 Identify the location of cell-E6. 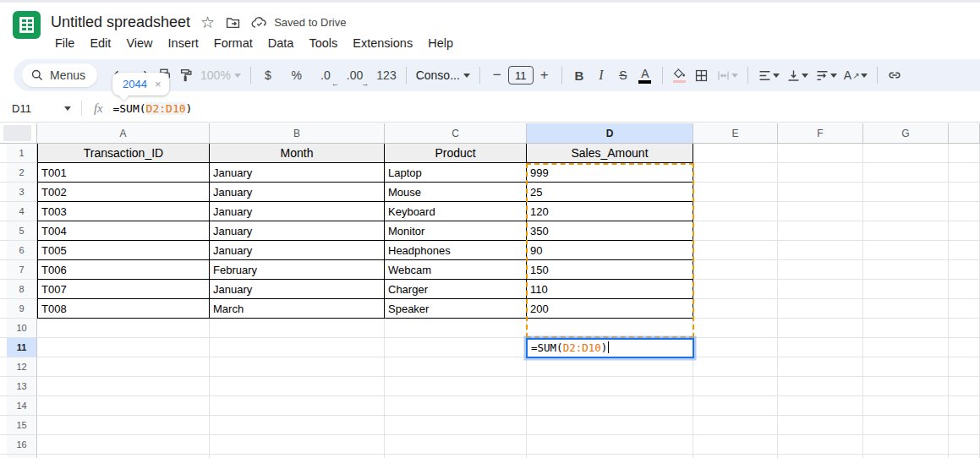
(736, 250).